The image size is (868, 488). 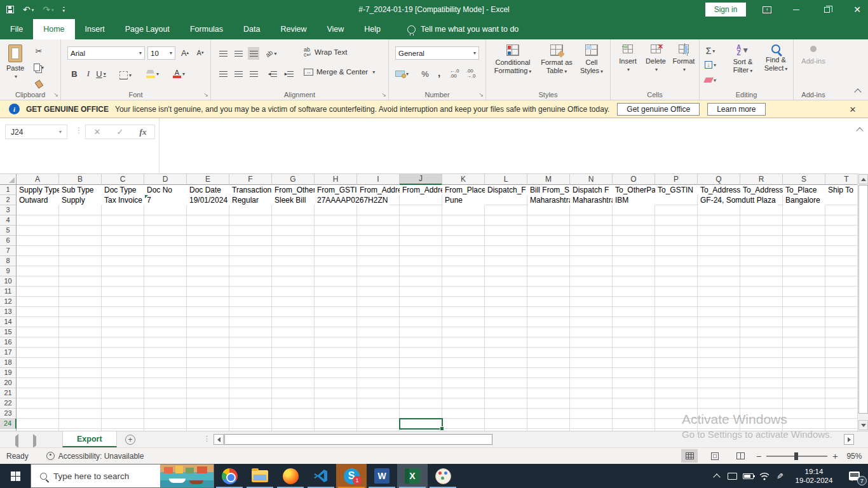 I want to click on fill-color-icon: ▾, so click(x=153, y=74).